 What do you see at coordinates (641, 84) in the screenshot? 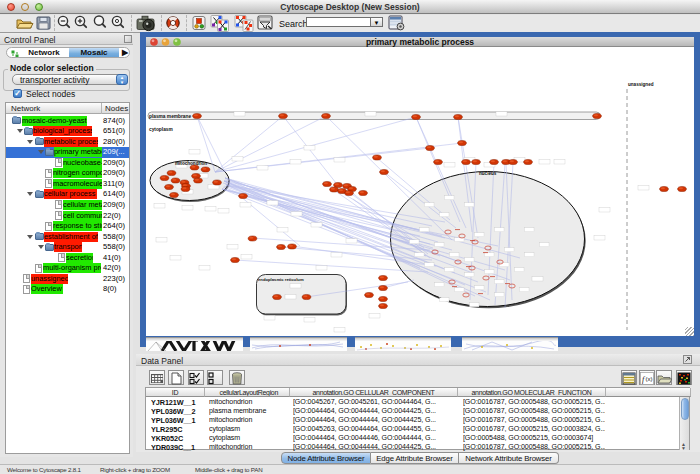
I see `svg-text: unassigned` at bounding box center [641, 84].